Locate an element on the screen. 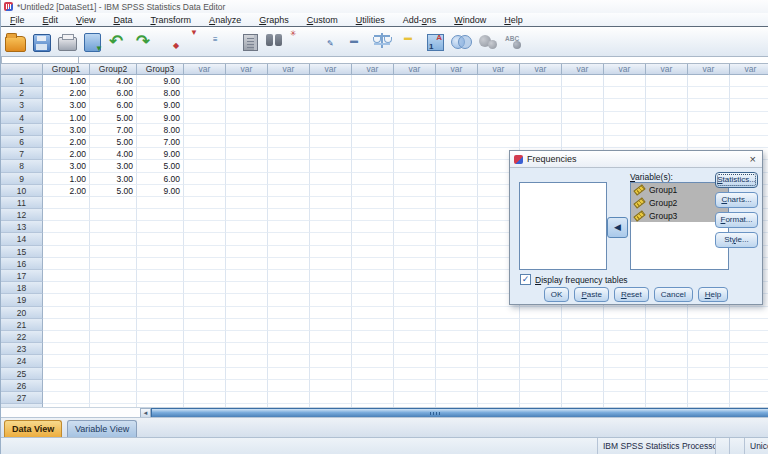  variable-item-group2: Group2 is located at coordinates (680, 202).